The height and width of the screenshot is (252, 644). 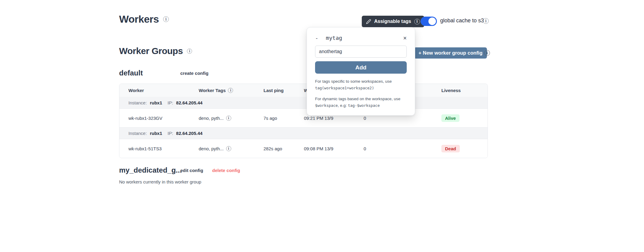 What do you see at coordinates (194, 73) in the screenshot?
I see `create-config-link: create config` at bounding box center [194, 73].